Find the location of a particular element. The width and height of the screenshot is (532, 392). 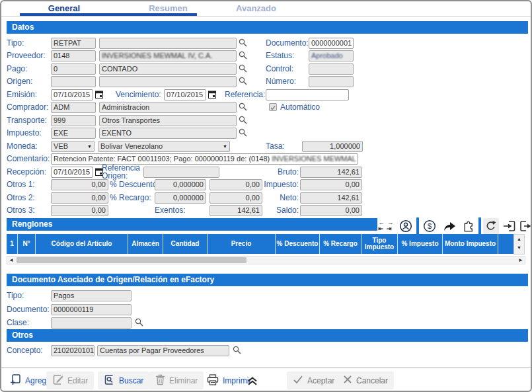

bruto-label: Bruto: is located at coordinates (272, 172).